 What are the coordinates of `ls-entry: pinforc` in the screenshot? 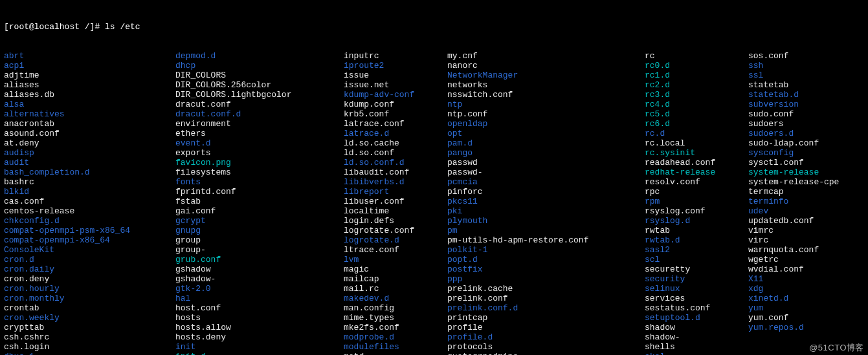 It's located at (546, 191).